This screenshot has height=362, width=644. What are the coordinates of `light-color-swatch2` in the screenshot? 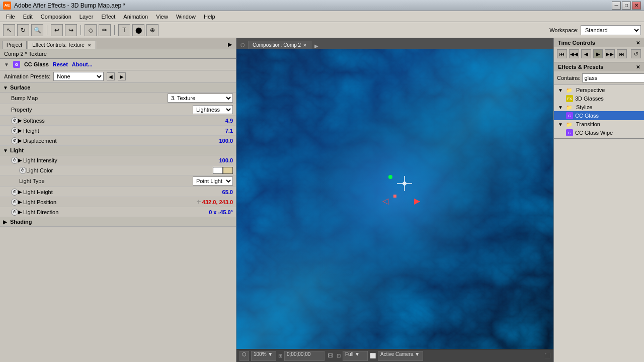 It's located at (228, 170).